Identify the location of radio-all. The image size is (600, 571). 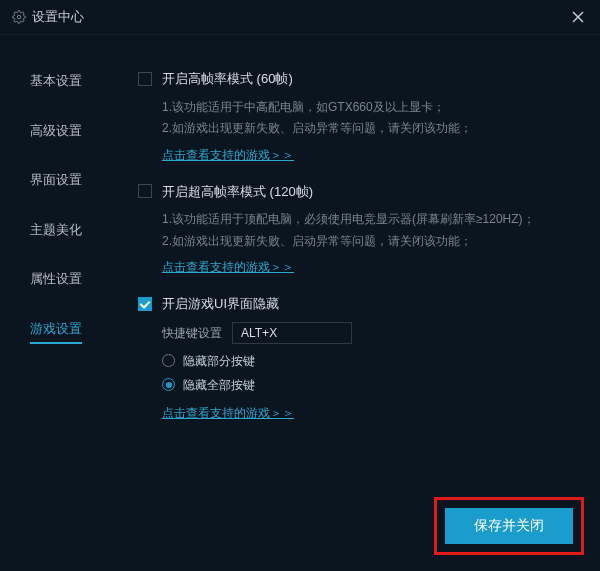
(168, 384).